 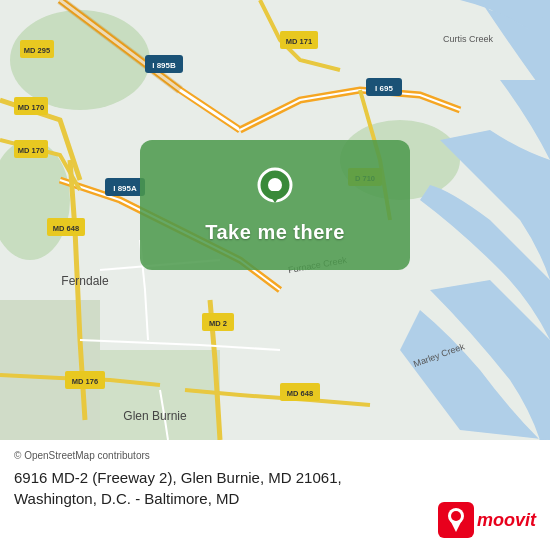 What do you see at coordinates (178, 478) in the screenshot?
I see `address-line1: 6916 MD-2 (Freeway 2), Glen Burnie, MD 2…` at bounding box center [178, 478].